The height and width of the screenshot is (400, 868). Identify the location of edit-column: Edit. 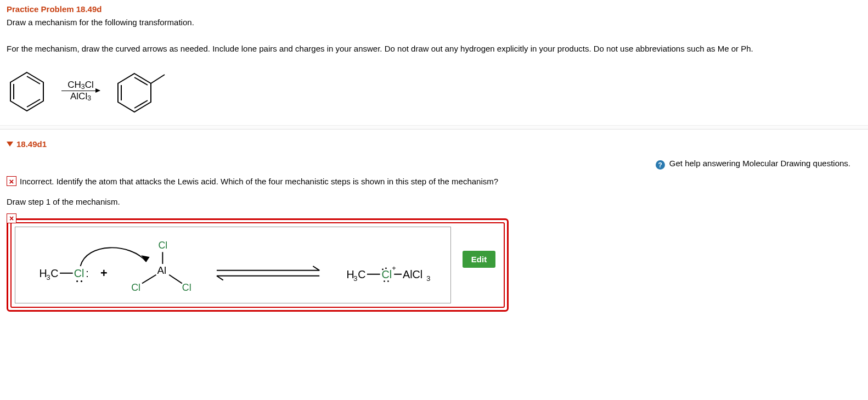
(479, 265).